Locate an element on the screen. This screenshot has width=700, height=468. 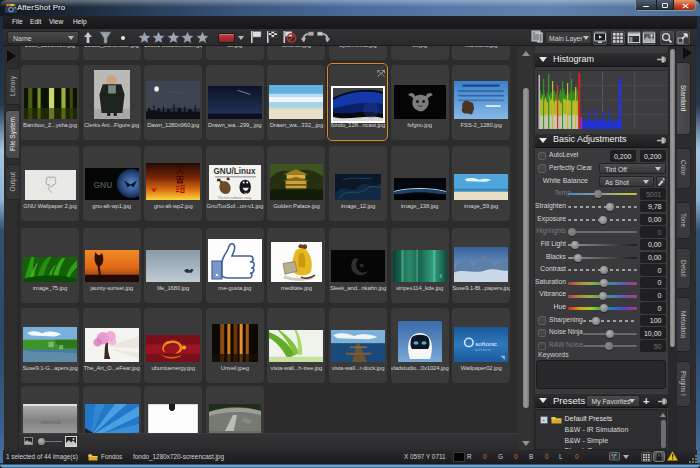
svg-text: s o f t w a r e is located at coordinates (483, 349).